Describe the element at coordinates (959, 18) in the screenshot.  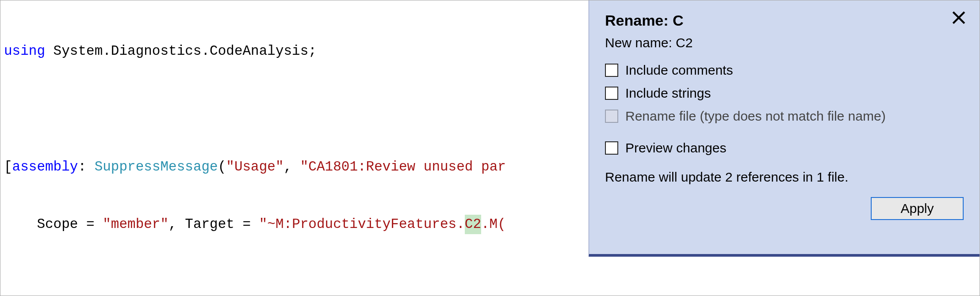
I see `close-icon` at that location.